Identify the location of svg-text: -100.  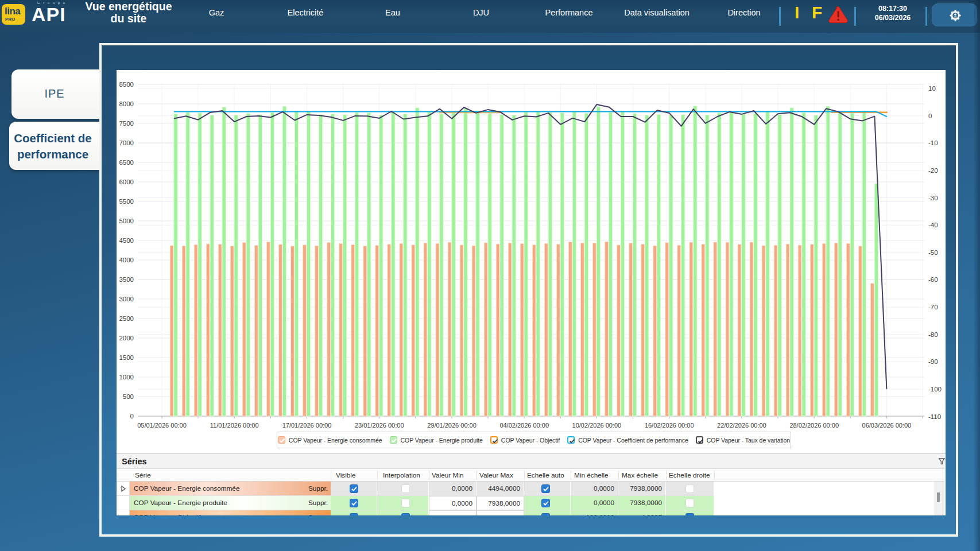
(935, 389).